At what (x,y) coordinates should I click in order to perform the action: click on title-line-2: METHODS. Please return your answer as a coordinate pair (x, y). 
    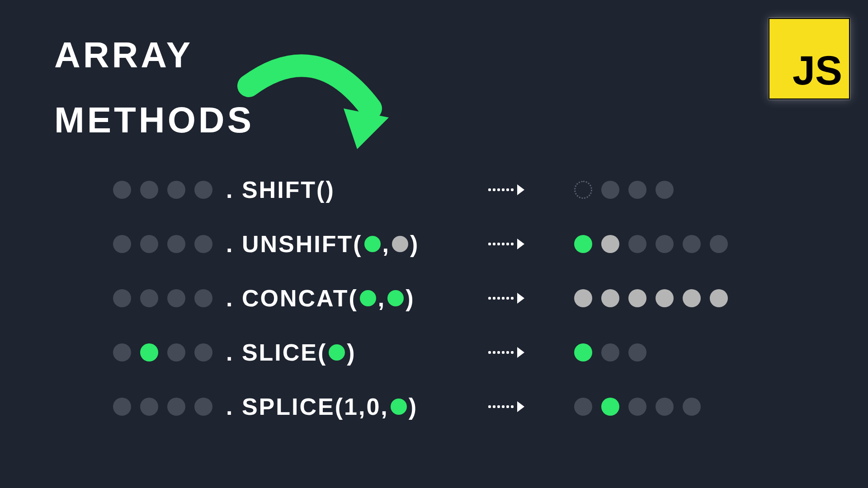
    Looking at the image, I should click on (154, 120).